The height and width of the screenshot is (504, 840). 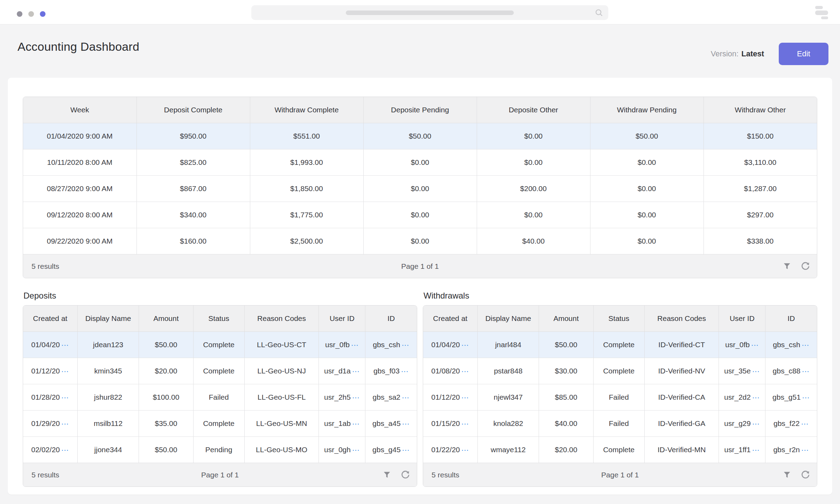 I want to click on table-cell: Pending, so click(x=219, y=449).